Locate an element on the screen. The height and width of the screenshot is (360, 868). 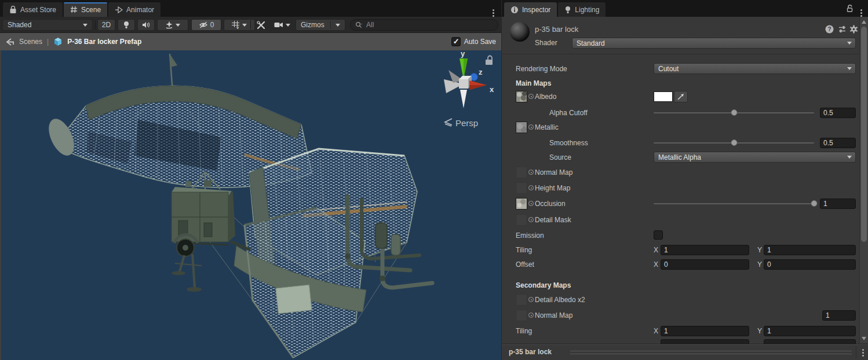
eyedropper-button is located at coordinates (681, 97).